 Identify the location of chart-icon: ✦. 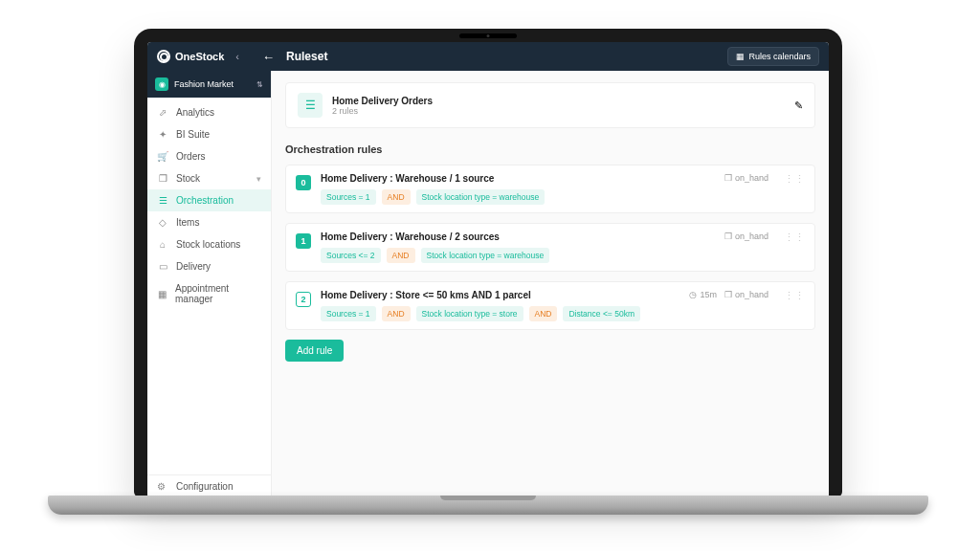
(163, 134).